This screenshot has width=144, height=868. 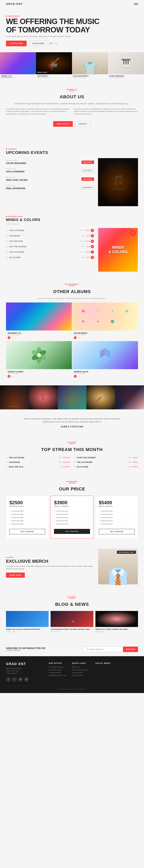 What do you see at coordinates (34, 462) in the screenshot?
I see `stream-2-name: COLORLESS` at bounding box center [34, 462].